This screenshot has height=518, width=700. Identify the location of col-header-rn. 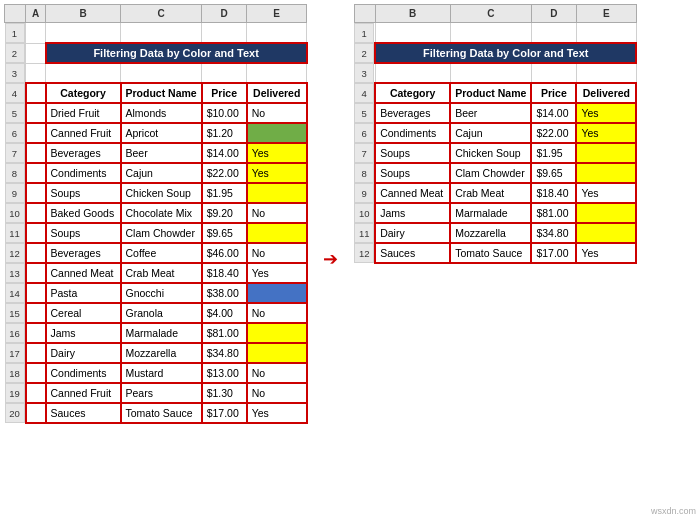
(16, 14).